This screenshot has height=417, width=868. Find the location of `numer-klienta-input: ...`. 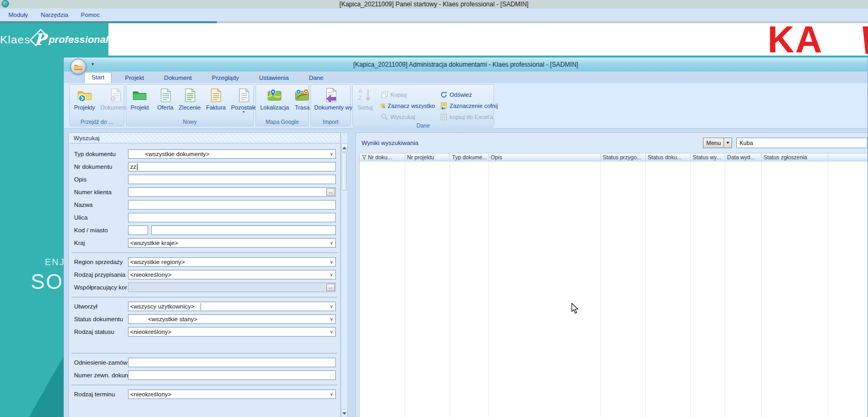

numer-klienta-input: ... is located at coordinates (232, 192).